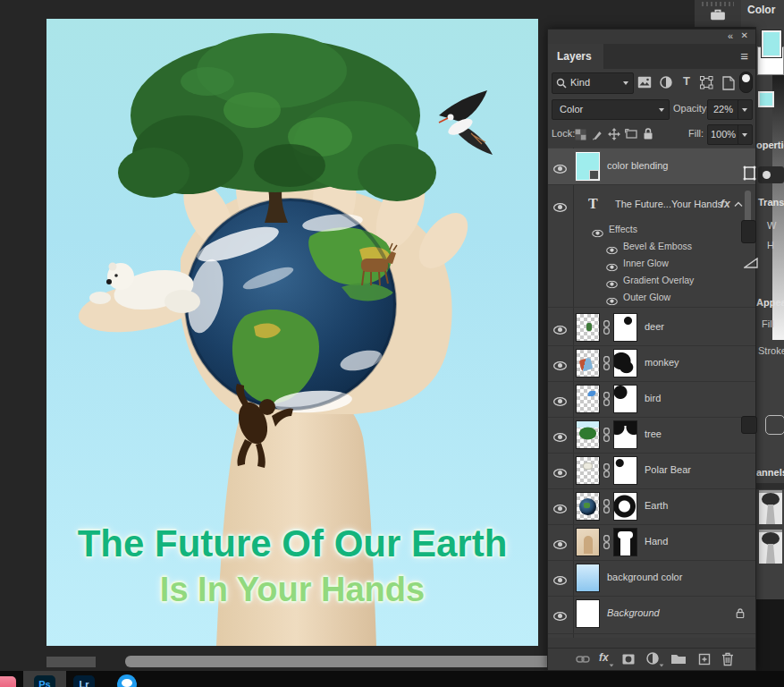 The image size is (784, 687). What do you see at coordinates (771, 44) in the screenshot?
I see `foreground-color-swatch` at bounding box center [771, 44].